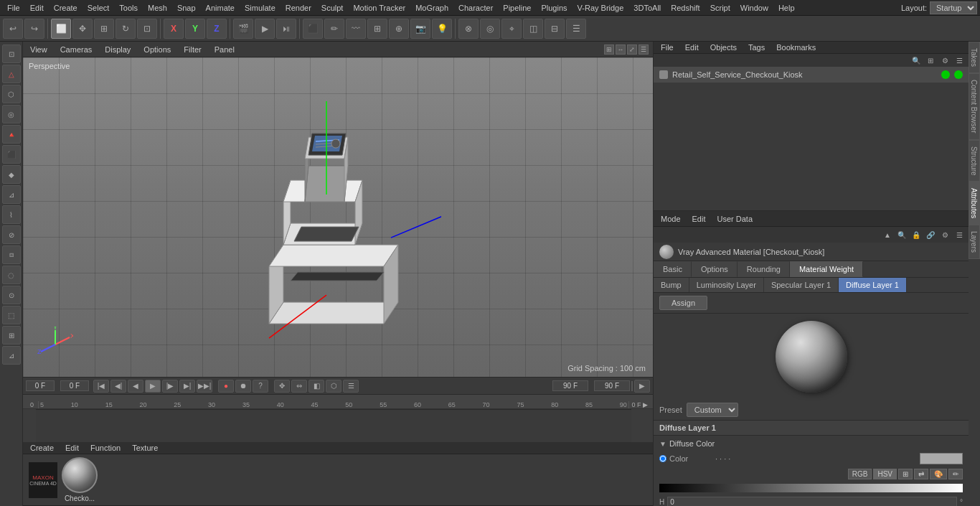 The height and width of the screenshot is (506, 980). Describe the element at coordinates (420, 29) in the screenshot. I see `camera-button: 📷` at that location.